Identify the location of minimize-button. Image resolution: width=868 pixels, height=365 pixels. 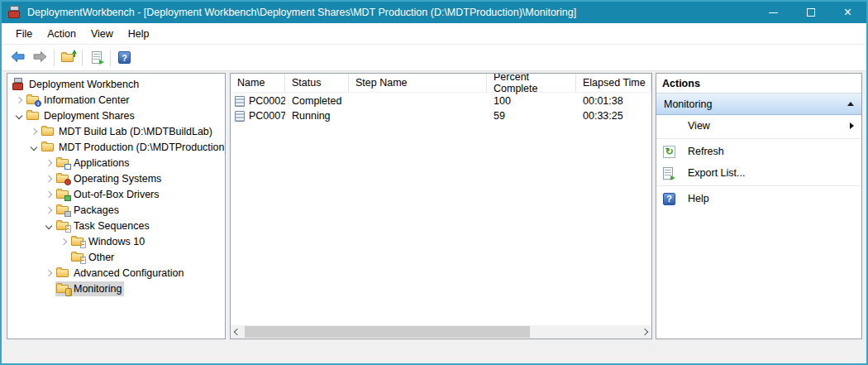
(774, 12).